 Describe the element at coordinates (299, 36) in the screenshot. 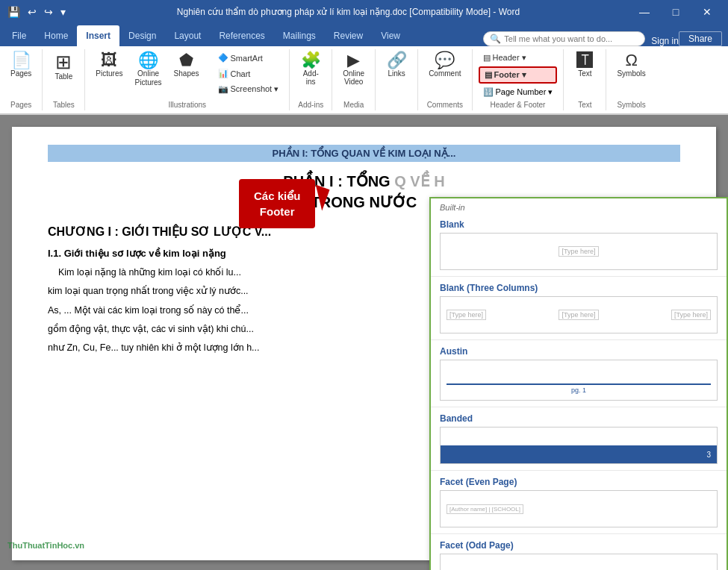

I see `tab-mailings: Mailings` at that location.